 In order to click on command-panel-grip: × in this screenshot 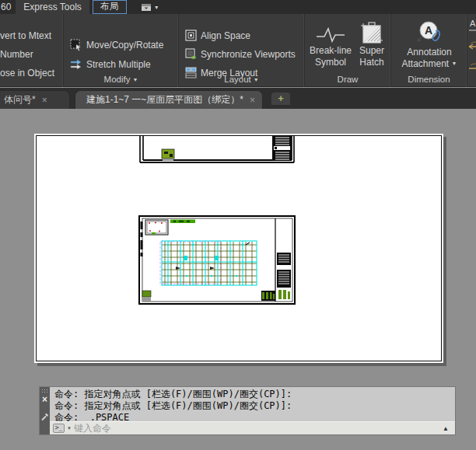, I will do `click(45, 410)`.